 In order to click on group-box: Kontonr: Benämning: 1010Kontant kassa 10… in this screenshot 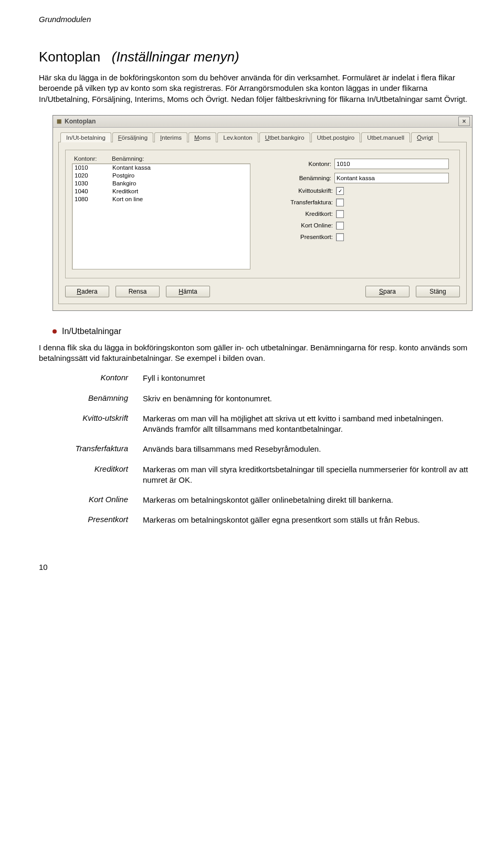, I will do `click(262, 214)`.